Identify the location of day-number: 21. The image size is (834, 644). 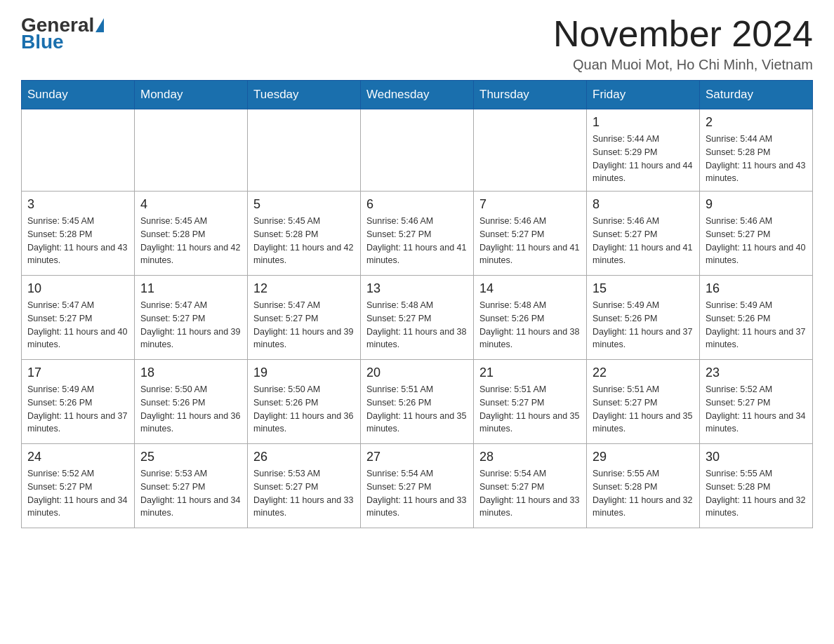
(530, 373).